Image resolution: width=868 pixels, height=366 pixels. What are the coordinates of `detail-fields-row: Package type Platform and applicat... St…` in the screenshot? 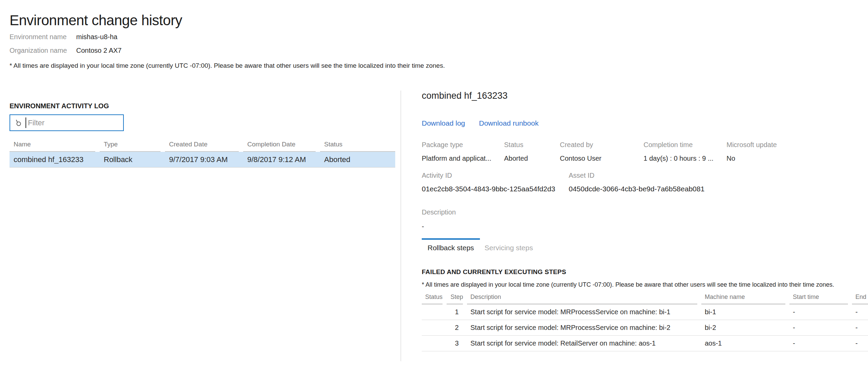 It's located at (599, 152).